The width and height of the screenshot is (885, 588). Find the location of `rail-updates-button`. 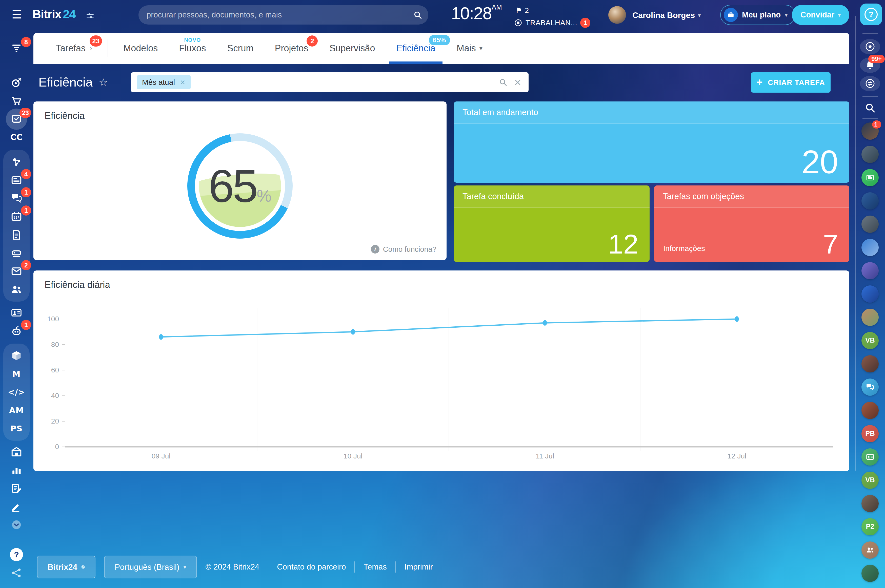

rail-updates-button is located at coordinates (870, 46).